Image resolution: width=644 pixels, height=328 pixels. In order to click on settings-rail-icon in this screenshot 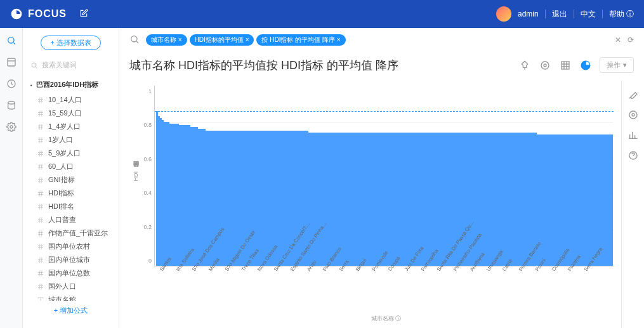, I will do `click(11, 127)`.